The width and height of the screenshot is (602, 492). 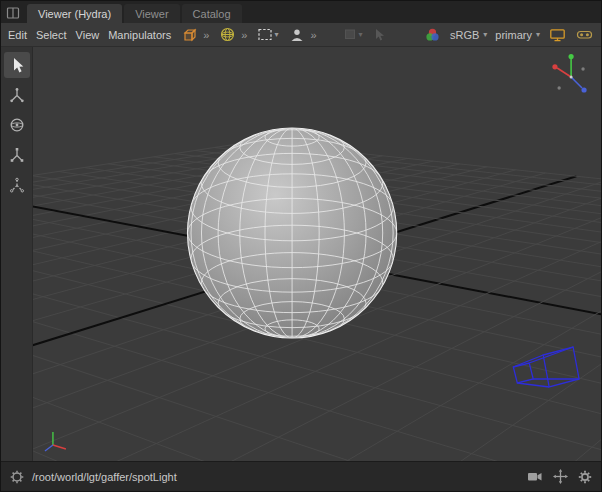 What do you see at coordinates (560, 476) in the screenshot?
I see `pan-icon` at bounding box center [560, 476].